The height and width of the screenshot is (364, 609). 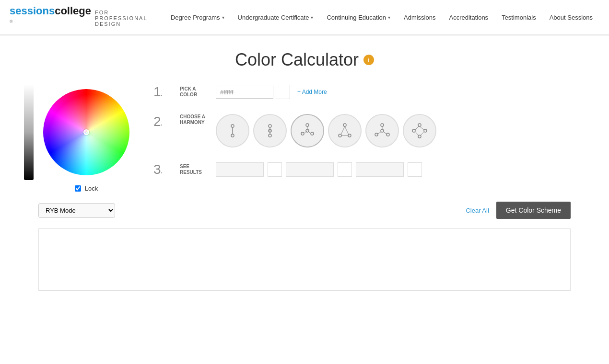 I want to click on color-hex-input, so click(x=245, y=92).